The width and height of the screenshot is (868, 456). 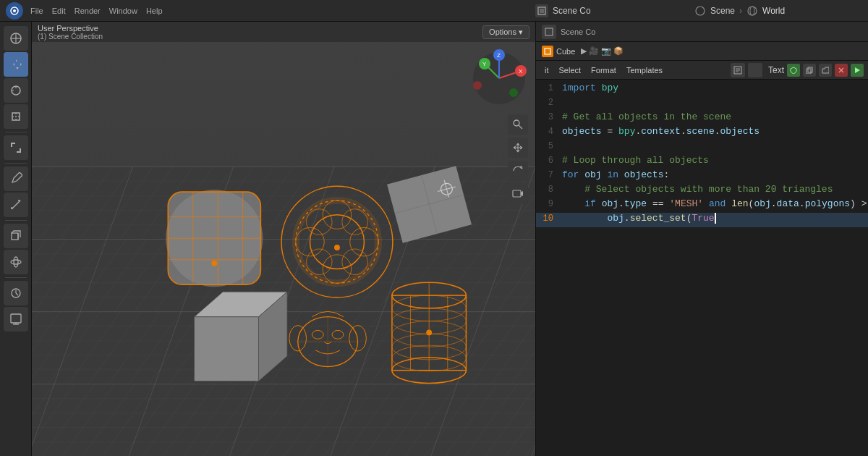 What do you see at coordinates (518, 194) in the screenshot?
I see `vp-camera-tool` at bounding box center [518, 194].